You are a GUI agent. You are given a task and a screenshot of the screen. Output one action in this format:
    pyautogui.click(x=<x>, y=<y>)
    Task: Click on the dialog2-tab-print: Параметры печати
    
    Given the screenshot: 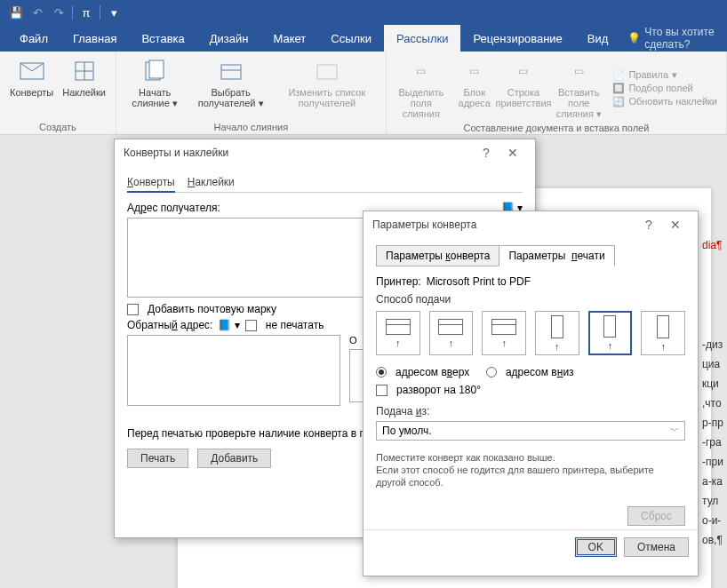 What is the action you would take?
    pyautogui.click(x=556, y=256)
    